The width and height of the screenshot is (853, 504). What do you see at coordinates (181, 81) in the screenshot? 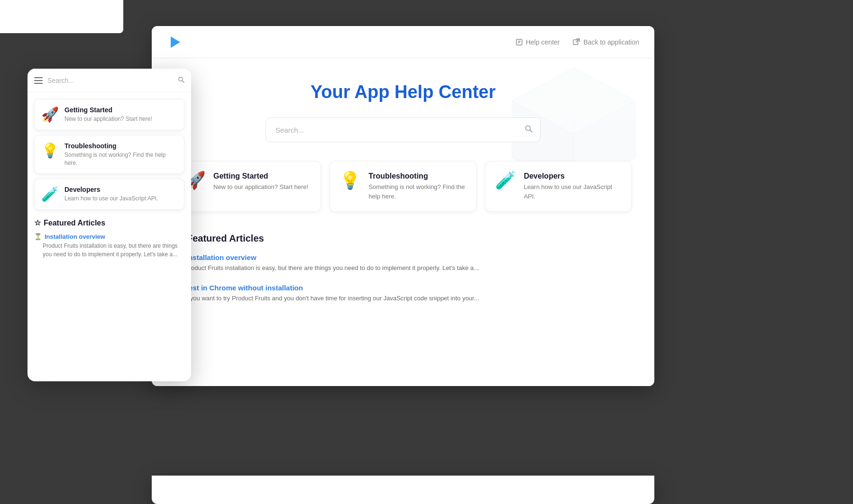
I see `widget-search-icon` at bounding box center [181, 81].